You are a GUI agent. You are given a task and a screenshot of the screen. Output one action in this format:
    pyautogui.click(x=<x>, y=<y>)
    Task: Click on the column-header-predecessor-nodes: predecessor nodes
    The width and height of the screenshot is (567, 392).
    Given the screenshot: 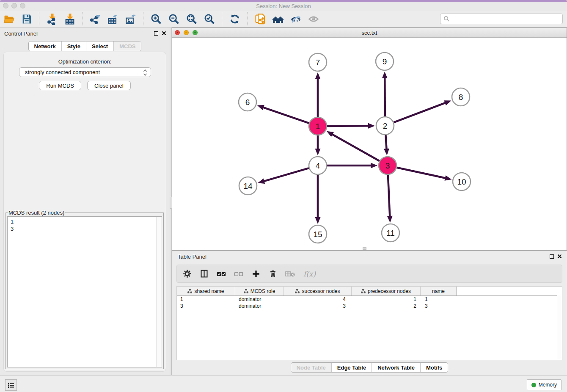 What is the action you would take?
    pyautogui.click(x=386, y=291)
    